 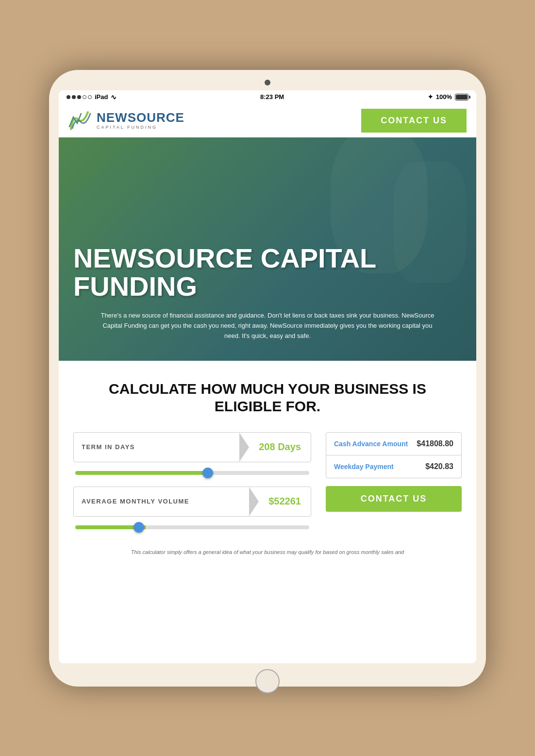 I want to click on calculator-disclaimer: This calculator simply offers a general …, so click(x=268, y=553).